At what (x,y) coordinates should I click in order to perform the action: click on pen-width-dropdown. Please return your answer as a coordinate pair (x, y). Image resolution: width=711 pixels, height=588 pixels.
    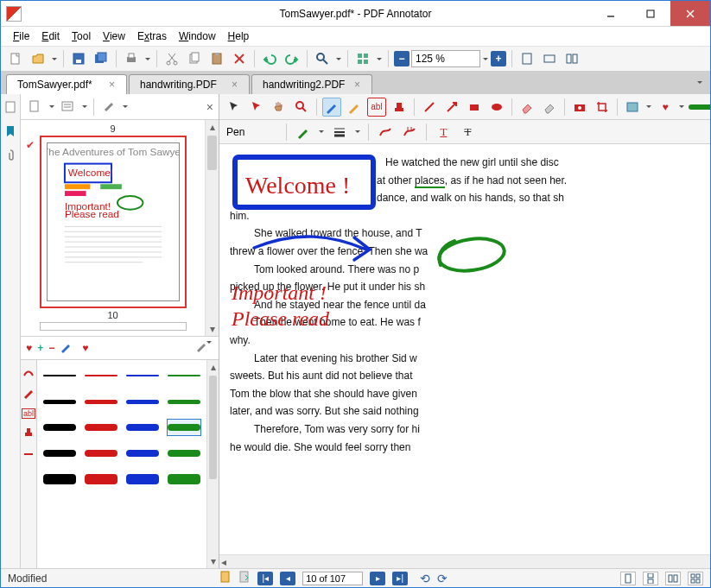
    Looking at the image, I should click on (358, 131).